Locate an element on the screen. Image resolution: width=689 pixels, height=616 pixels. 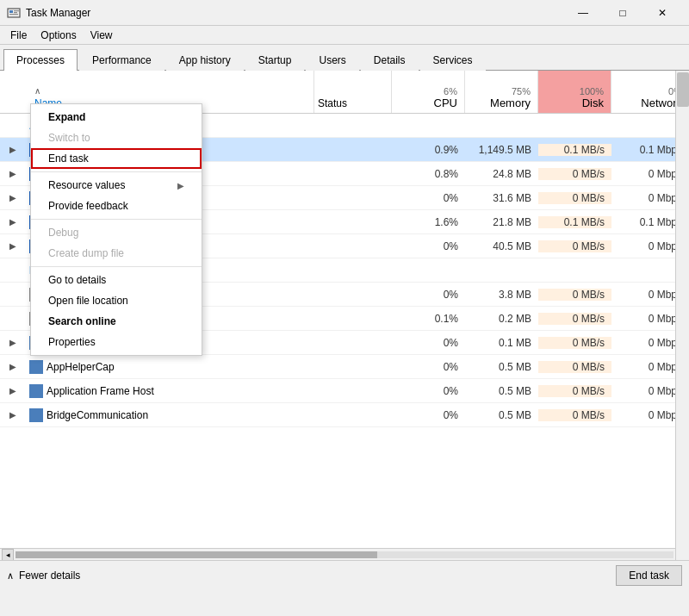
hscroll-thumb is located at coordinates (196, 555).